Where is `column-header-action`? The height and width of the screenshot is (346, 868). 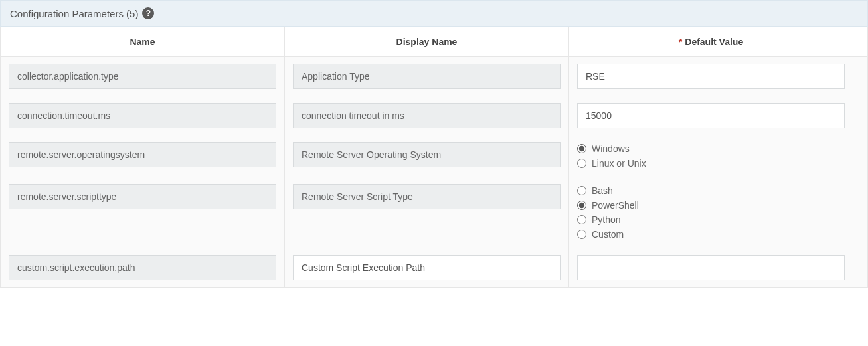 column-header-action is located at coordinates (861, 43).